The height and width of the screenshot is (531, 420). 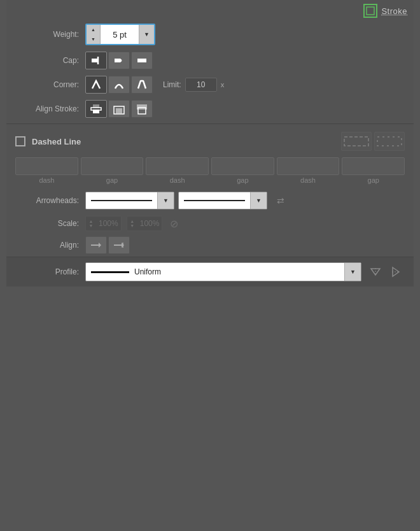 What do you see at coordinates (210, 245) in the screenshot?
I see `align-row: Align:` at bounding box center [210, 245].